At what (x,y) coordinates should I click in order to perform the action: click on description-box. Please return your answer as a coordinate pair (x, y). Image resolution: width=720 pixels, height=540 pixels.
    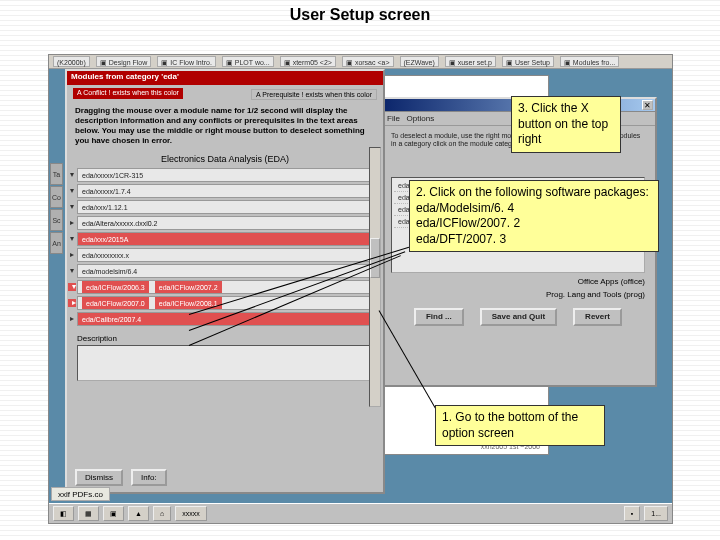
    Looking at the image, I should click on (225, 363).